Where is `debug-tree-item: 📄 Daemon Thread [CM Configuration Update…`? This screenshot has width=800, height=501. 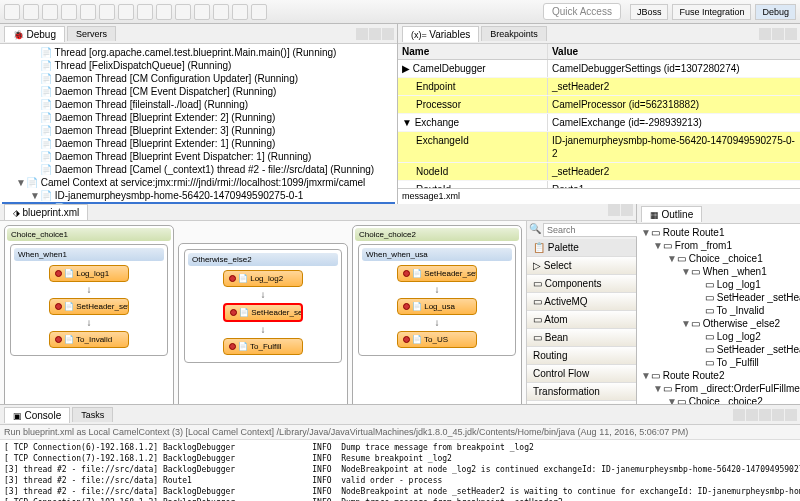
debug-tree-item: 📄 Daemon Thread [CM Configuration Update… is located at coordinates (198, 78).